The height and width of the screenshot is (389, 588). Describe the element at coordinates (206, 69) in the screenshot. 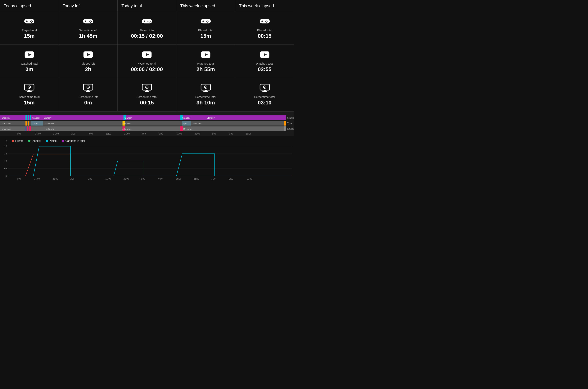

I see `stat-value: 2h 55m` at that location.